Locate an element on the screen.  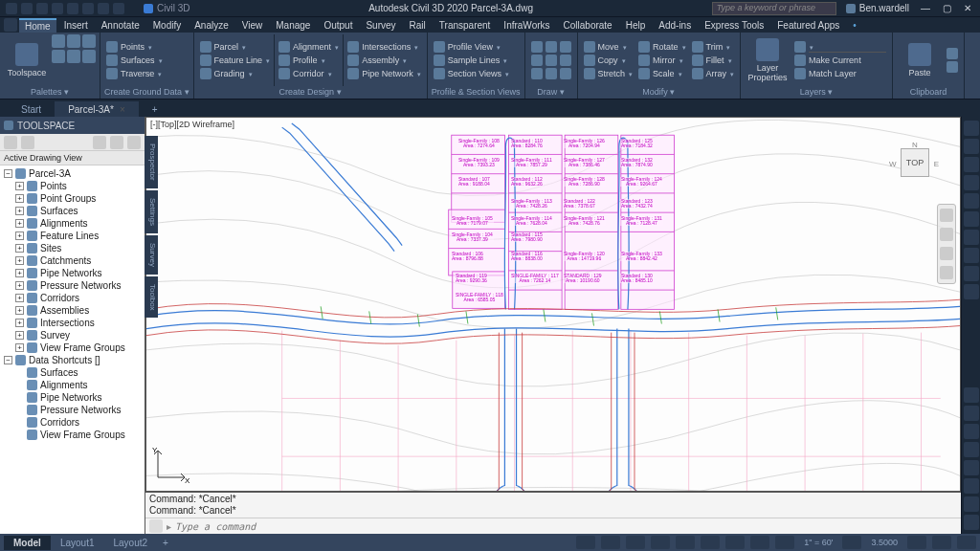
ribbon-tab-rail: Rail is located at coordinates (417, 25).